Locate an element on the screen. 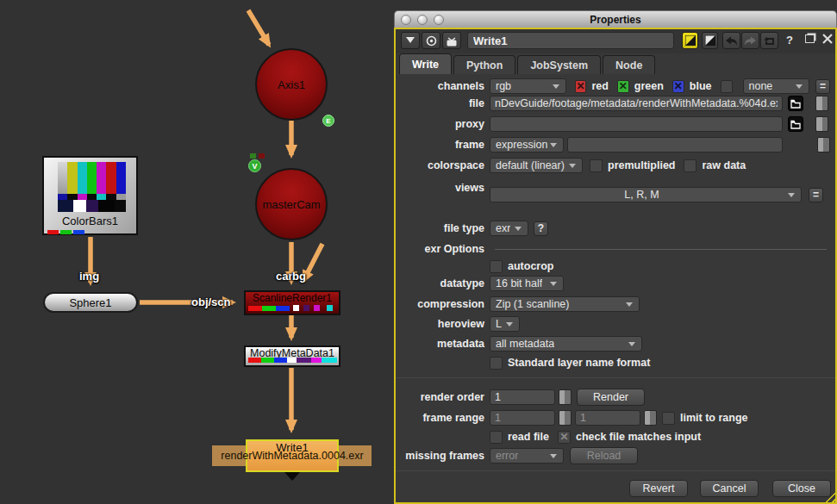 The width and height of the screenshot is (837, 504). green-checkbox is located at coordinates (623, 86).